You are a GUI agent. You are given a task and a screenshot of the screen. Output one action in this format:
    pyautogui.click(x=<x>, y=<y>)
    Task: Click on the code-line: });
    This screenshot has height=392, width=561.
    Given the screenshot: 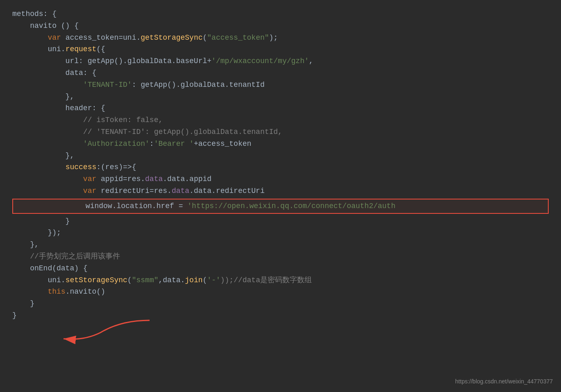 What is the action you would take?
    pyautogui.click(x=280, y=233)
    